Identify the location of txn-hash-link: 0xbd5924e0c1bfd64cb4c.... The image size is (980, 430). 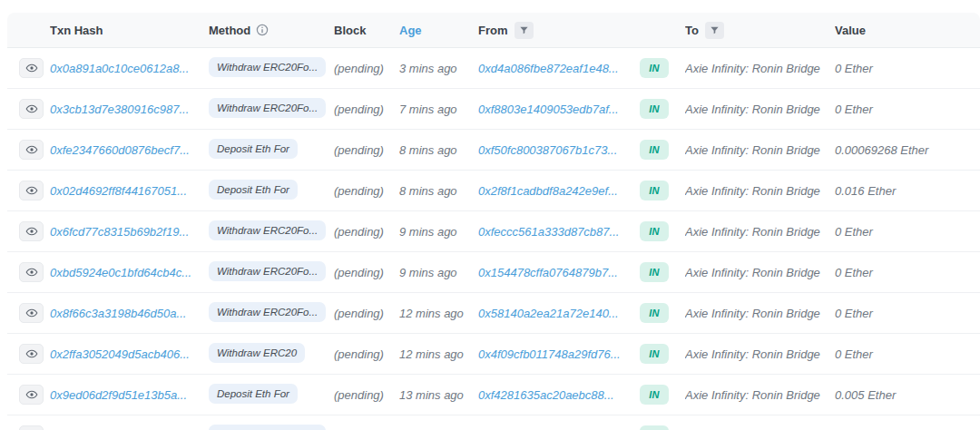
(121, 272).